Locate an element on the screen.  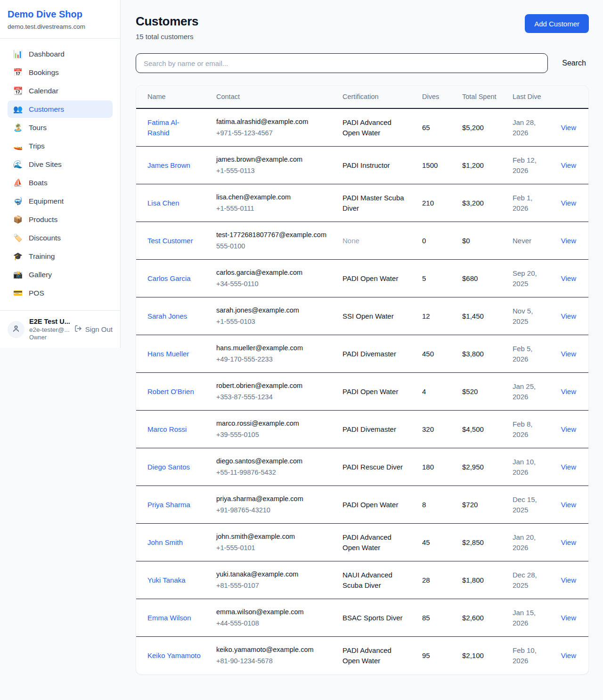
sidebar-item-label: Bookings is located at coordinates (44, 73).